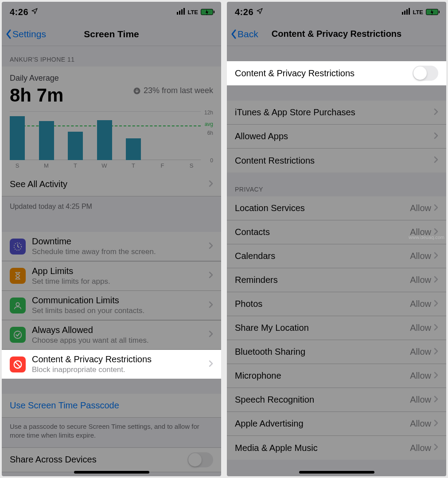 Image resolution: width=448 pixels, height=478 pixels. Describe the element at coordinates (112, 306) in the screenshot. I see `settings-row-person: Communication LimitsSet limits based on …` at that location.